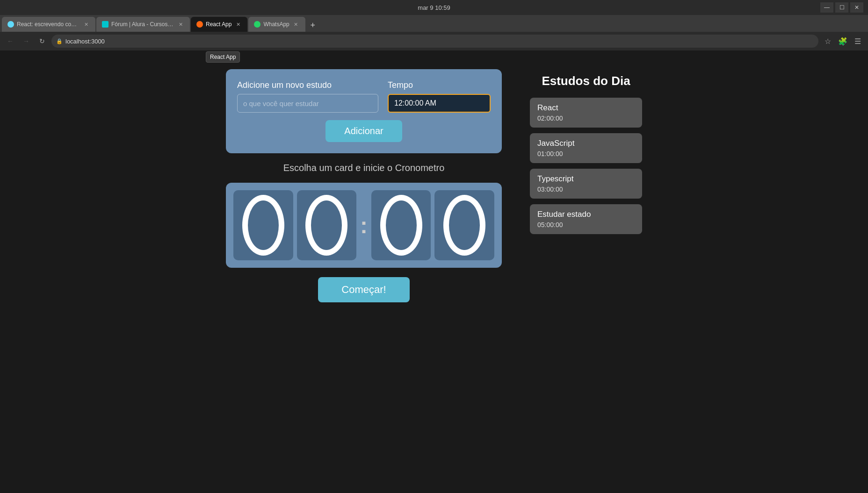 Image resolution: width=868 pixels, height=493 pixels. Describe the element at coordinates (586, 219) in the screenshot. I see `study-card-estado: Estudar estado 05:00:00` at that location.